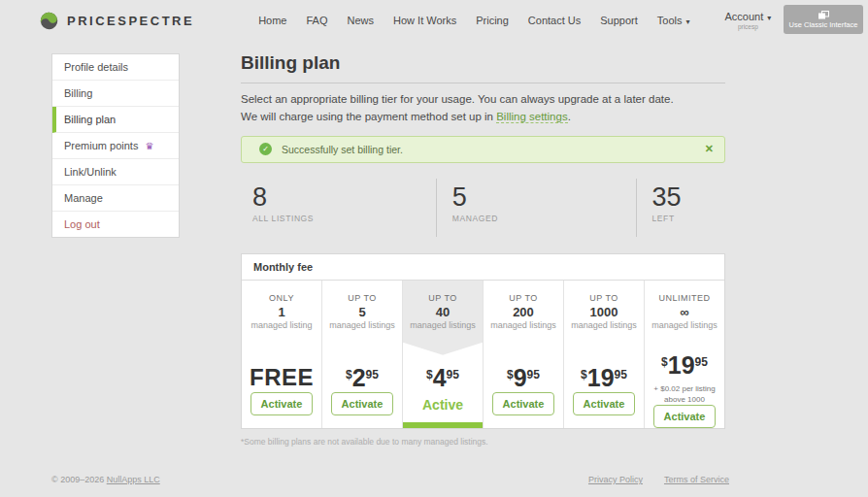 This screenshot has height=497, width=868. What do you see at coordinates (116, 146) in the screenshot?
I see `sidebar-item-premium-points: Premium points ♛` at bounding box center [116, 146].